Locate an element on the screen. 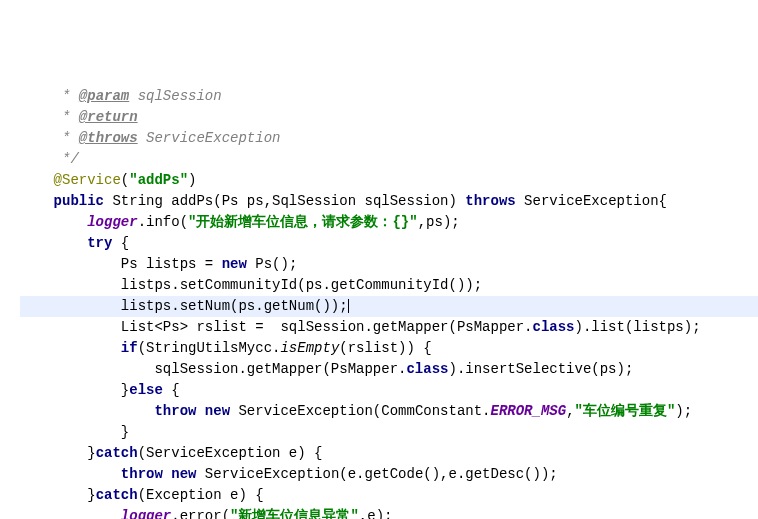 The width and height of the screenshot is (758, 519). code-line: try { is located at coordinates (389, 244).